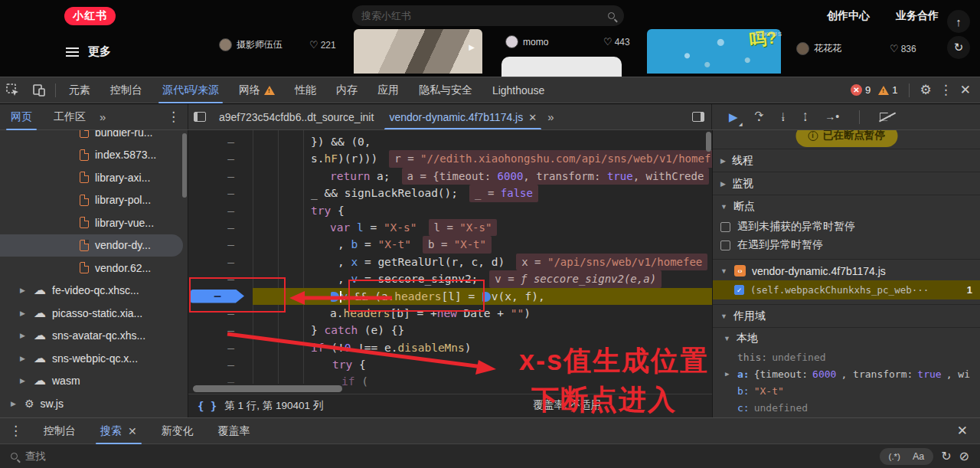 The image size is (980, 468). Describe the element at coordinates (446, 90) in the screenshot. I see `tab-隐私与安全: 隐私与安全` at that location.